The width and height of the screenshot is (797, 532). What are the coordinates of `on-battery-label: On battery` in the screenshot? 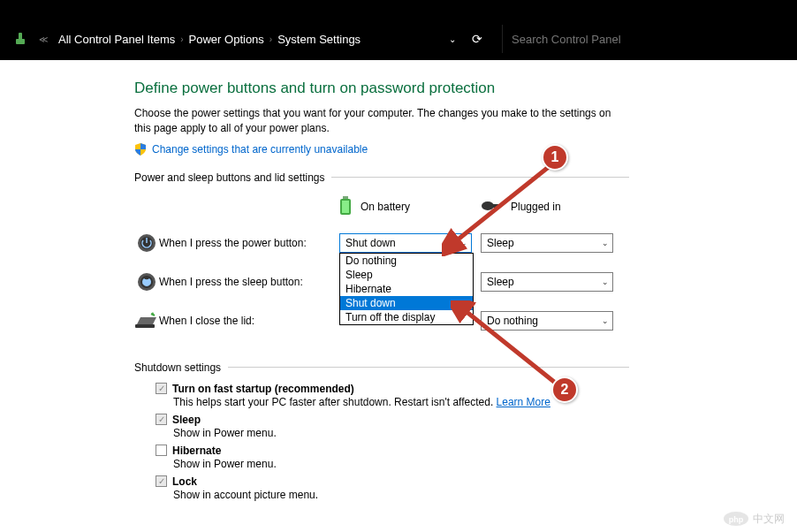 It's located at (385, 207).